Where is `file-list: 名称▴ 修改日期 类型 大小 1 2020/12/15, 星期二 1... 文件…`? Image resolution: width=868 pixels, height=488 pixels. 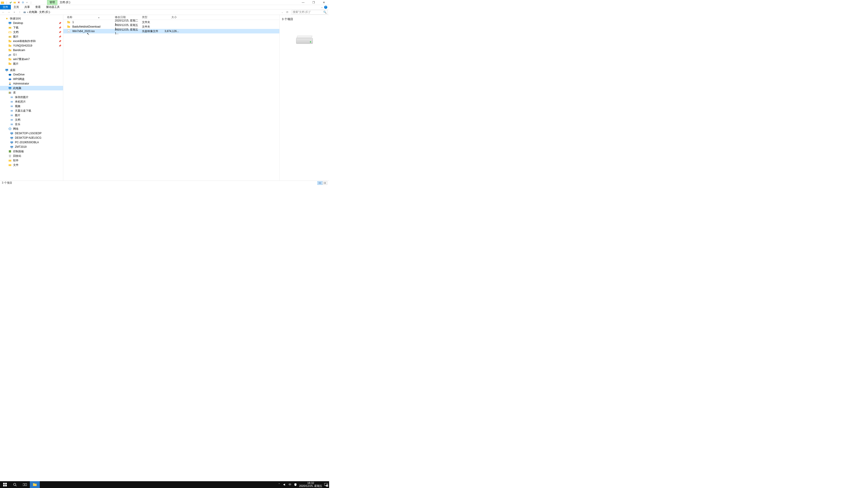 file-list: 名称▴ 修改日期 类型 大小 1 2020/12/15, 星期二 1... 文件… is located at coordinates (171, 98).